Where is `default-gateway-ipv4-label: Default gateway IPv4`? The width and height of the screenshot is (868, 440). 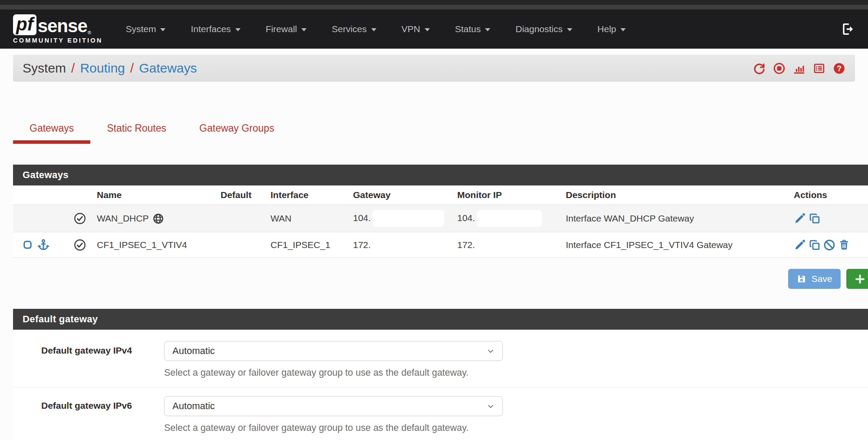
default-gateway-ipv4-label: Default gateway IPv4 is located at coordinates (89, 348).